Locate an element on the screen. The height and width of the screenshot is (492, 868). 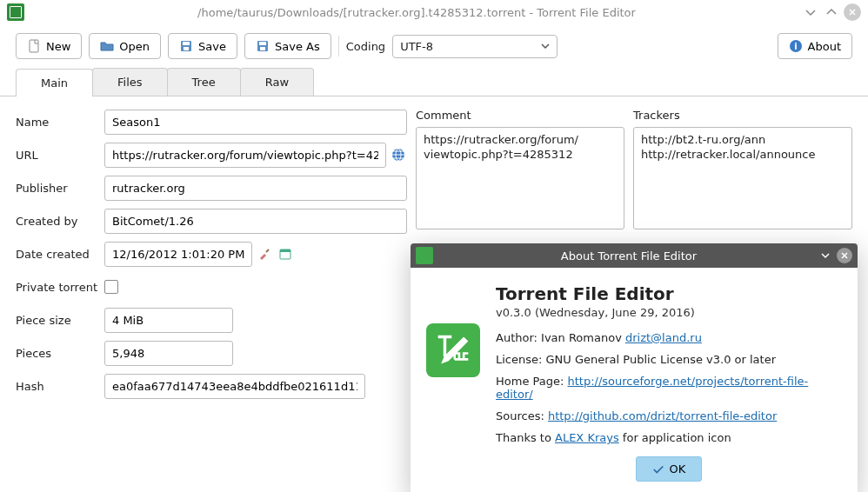
tab-raw: Raw is located at coordinates (277, 82).